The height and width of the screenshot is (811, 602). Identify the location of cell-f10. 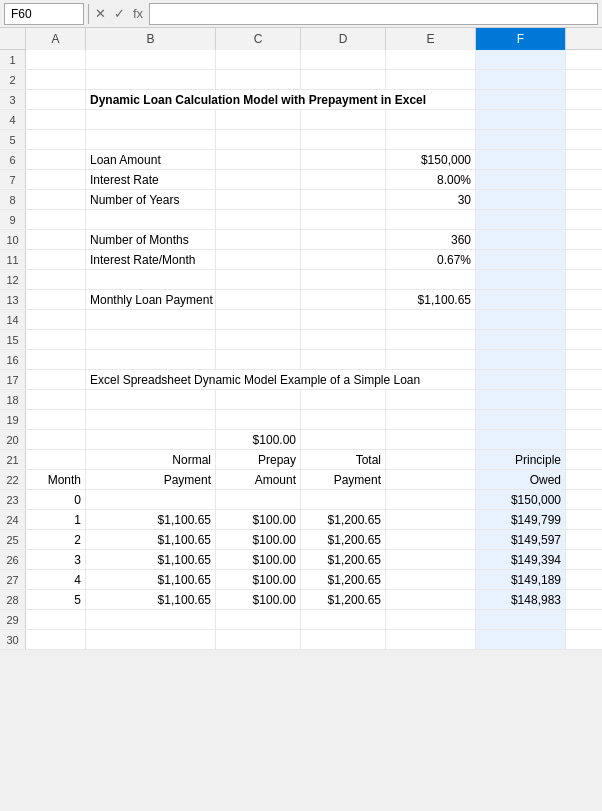
(521, 240).